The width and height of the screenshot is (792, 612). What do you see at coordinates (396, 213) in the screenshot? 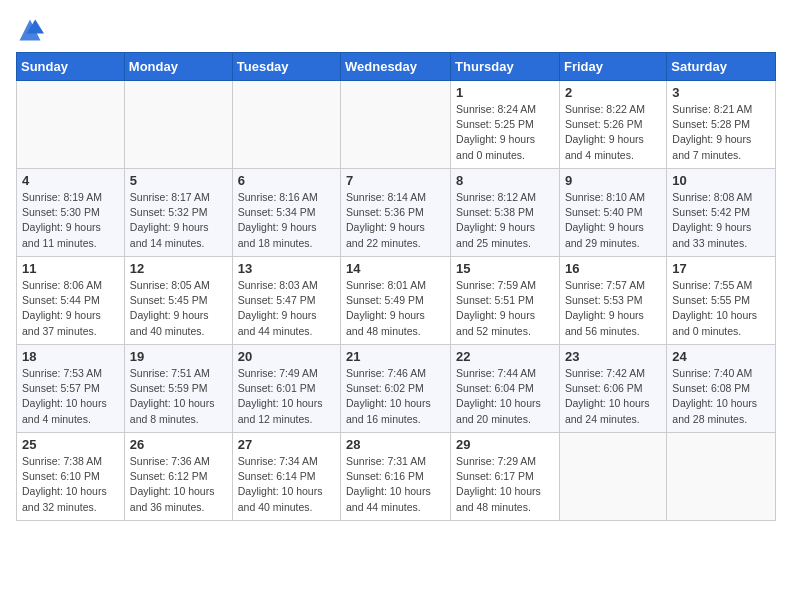
I see `calendar-week-row: 4Sunrise: 8:19 AM Sunset: 5:30 PM Daylig…` at bounding box center [396, 213].